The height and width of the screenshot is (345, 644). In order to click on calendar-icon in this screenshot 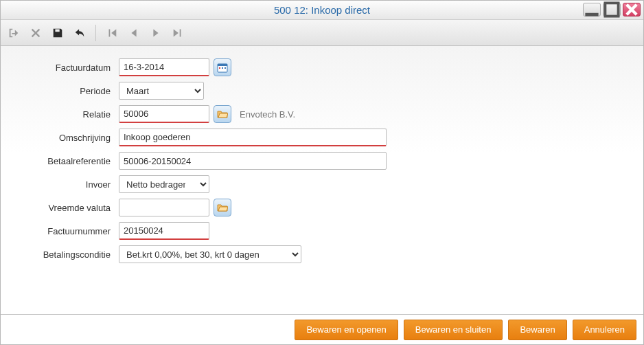, I will do `click(222, 67)`.